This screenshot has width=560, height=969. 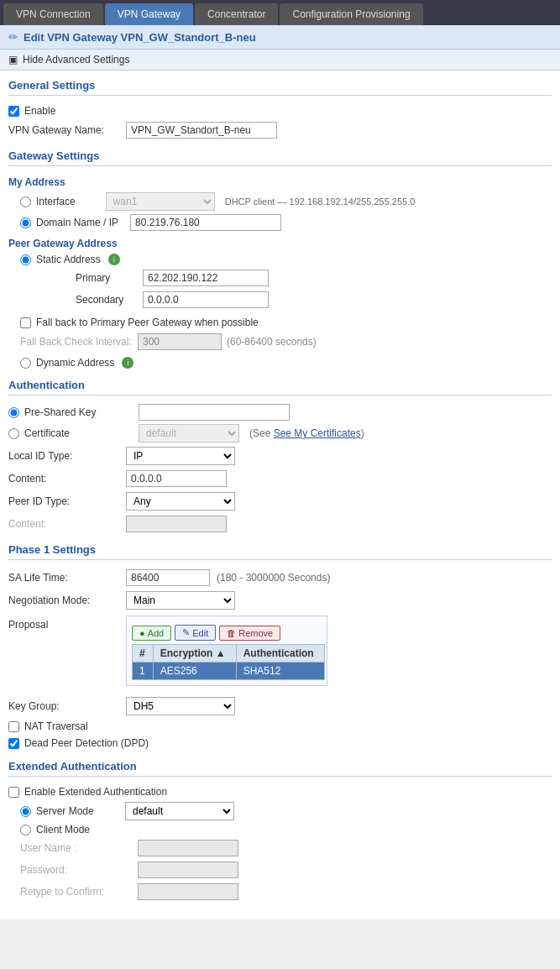 I want to click on server-mode-select: default, so click(x=180, y=811).